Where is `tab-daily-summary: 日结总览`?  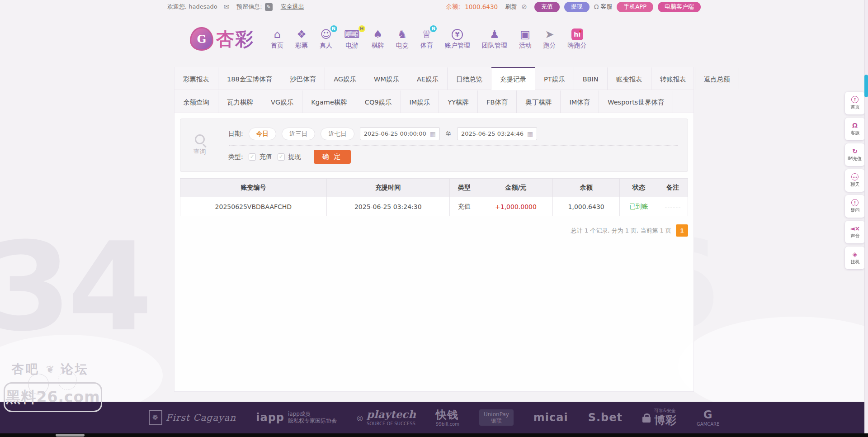
tab-daily-summary: 日结总览 is located at coordinates (469, 78).